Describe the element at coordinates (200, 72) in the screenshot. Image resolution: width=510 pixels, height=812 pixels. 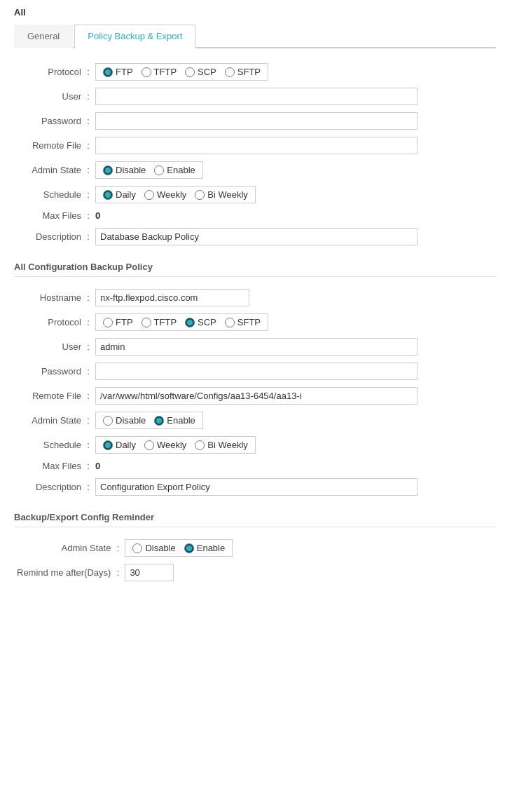
I see `protocol-scp-item: SCP` at that location.